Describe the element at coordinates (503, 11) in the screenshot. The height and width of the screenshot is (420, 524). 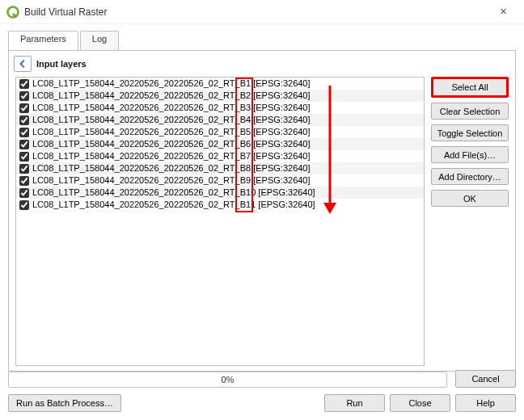
I see `close-icon: ✕` at that location.